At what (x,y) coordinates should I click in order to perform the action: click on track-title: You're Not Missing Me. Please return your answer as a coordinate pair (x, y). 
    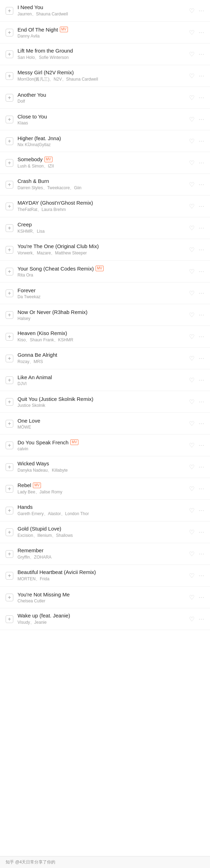
    Looking at the image, I should click on (102, 594).